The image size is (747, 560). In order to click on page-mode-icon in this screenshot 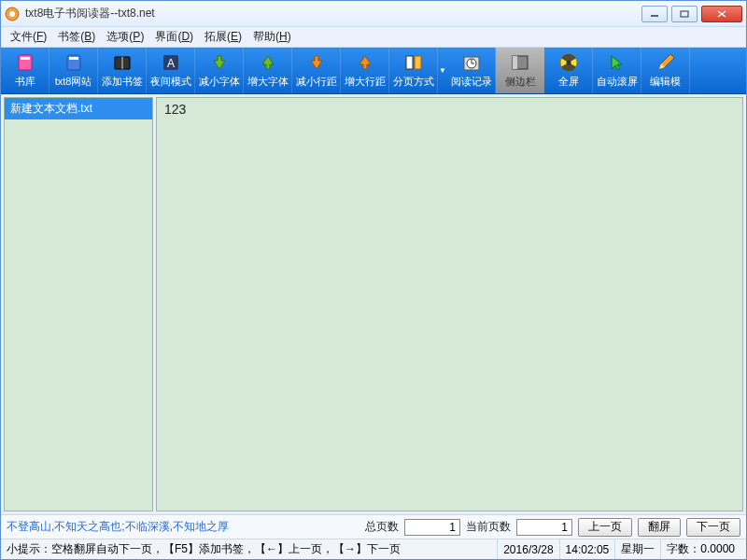, I will do `click(414, 63)`.